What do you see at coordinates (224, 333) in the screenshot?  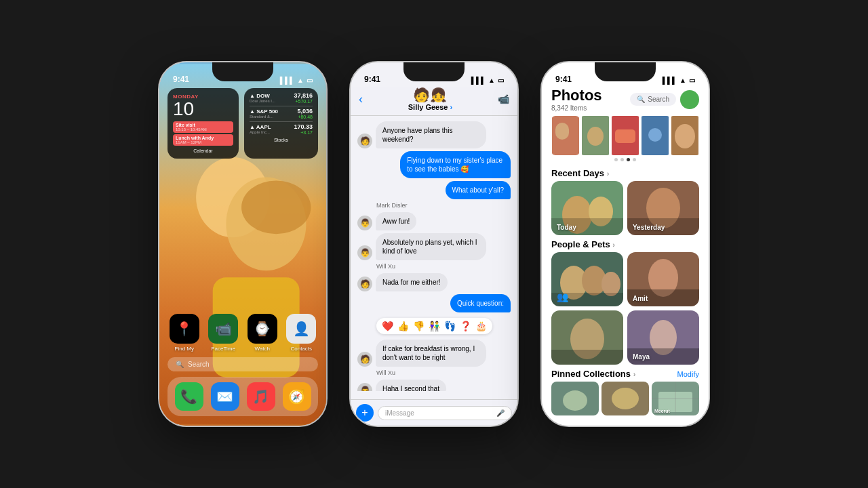 I see `facetime-app: 📹 FaceTime` at bounding box center [224, 333].